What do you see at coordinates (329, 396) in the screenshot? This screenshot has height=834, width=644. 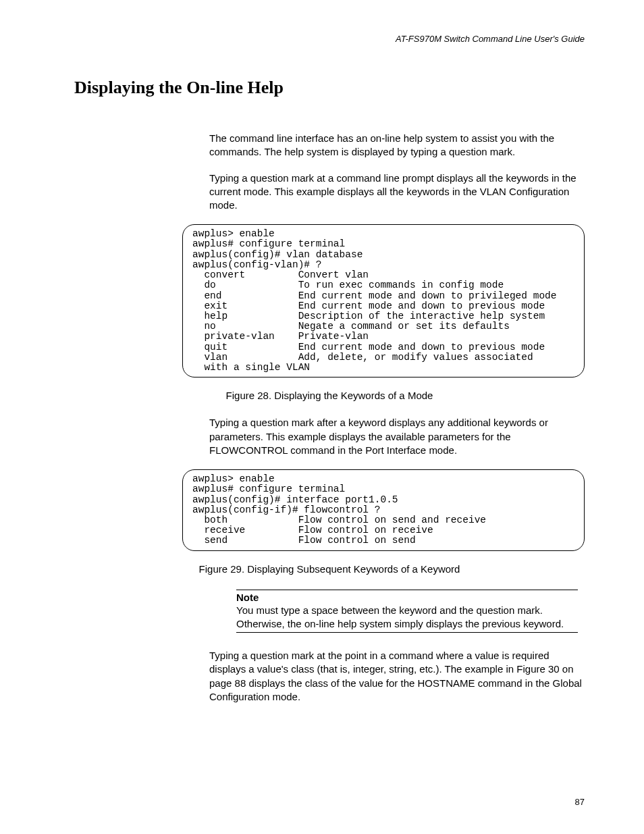 I see `figure-caption-28: Figure 28. Displaying the Keywords of a …` at bounding box center [329, 396].